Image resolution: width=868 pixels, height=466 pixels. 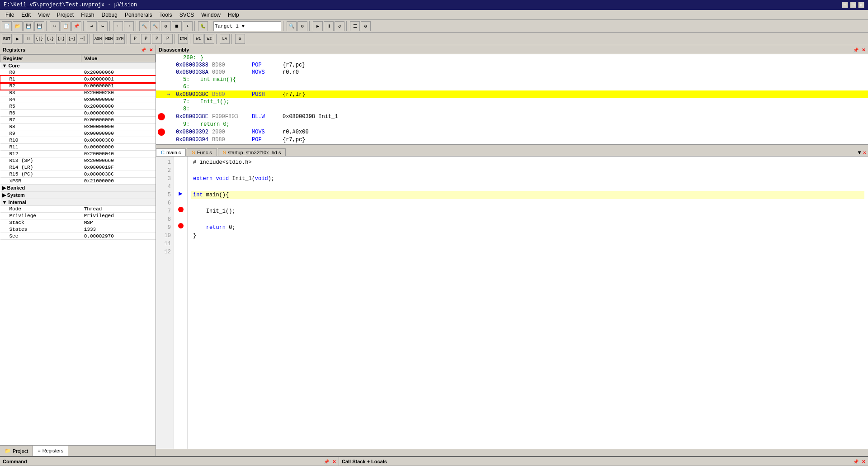 What do you see at coordinates (51, 451) in the screenshot?
I see `tab-registers: ≡ Registers` at bounding box center [51, 451].